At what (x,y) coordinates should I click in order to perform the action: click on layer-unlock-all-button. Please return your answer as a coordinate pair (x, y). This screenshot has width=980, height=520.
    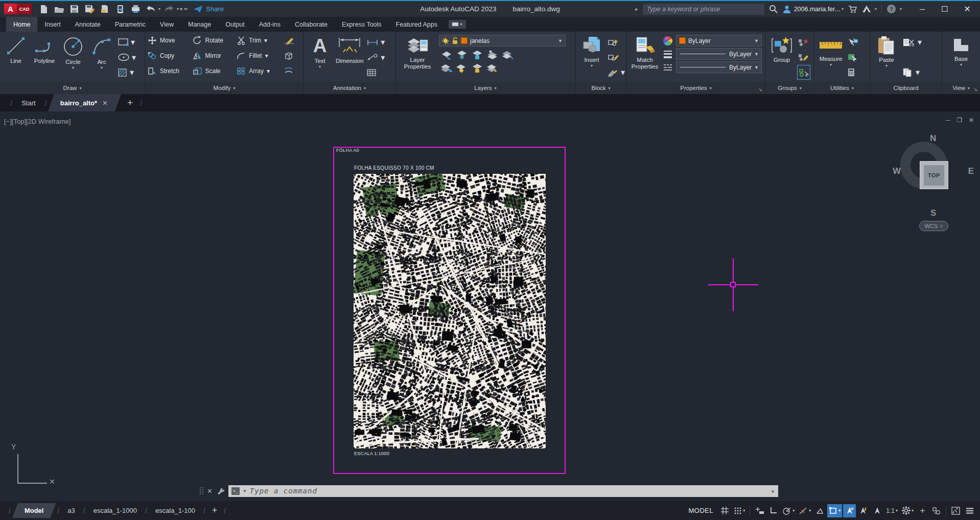
    Looking at the image, I should click on (477, 68).